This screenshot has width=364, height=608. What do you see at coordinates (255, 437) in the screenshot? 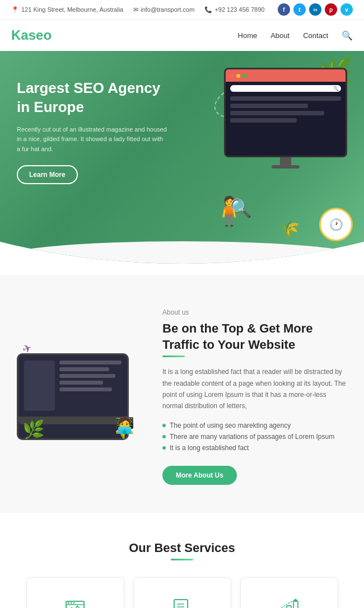
I see `about-bullets: The point of using seo marekting agency …` at bounding box center [255, 437].